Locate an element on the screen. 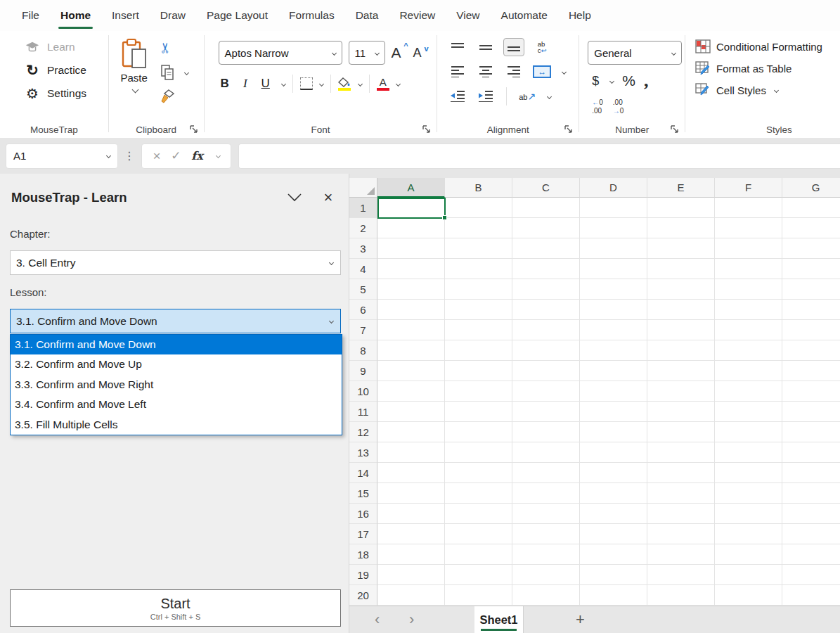 The width and height of the screenshot is (840, 633). cell-F5 is located at coordinates (749, 290).